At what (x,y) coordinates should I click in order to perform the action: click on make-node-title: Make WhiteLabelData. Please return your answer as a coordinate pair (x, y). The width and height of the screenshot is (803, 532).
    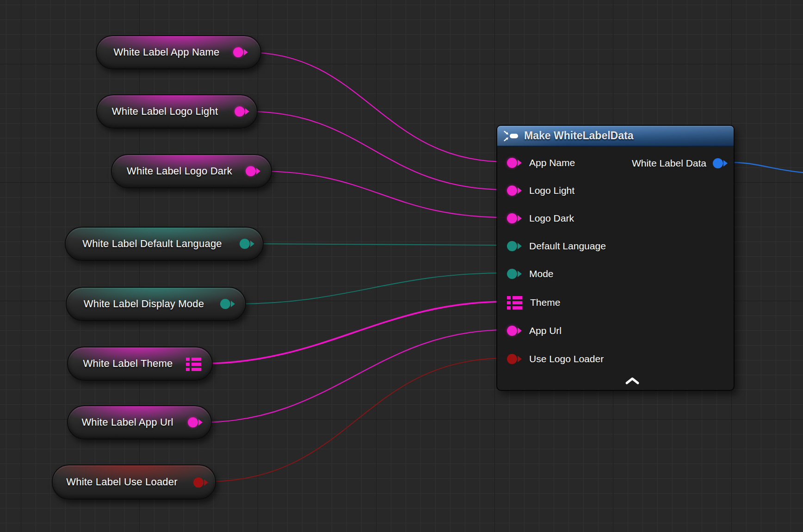
    Looking at the image, I should click on (579, 136).